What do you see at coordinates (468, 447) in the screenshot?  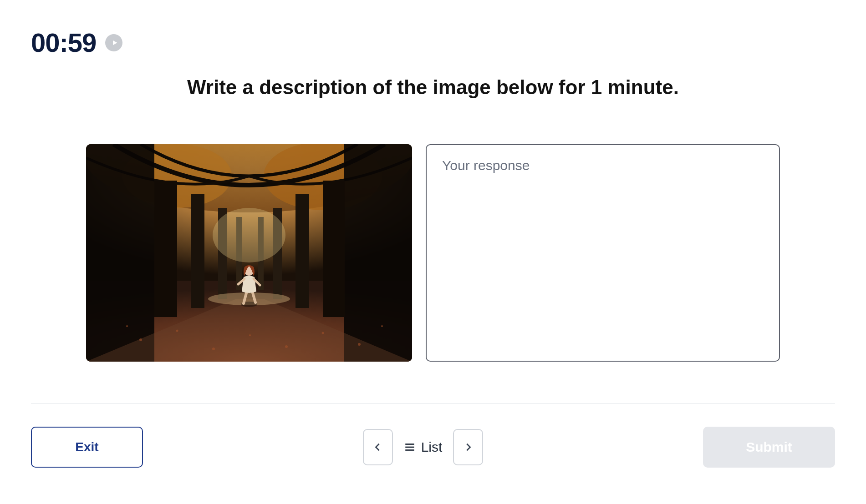 I see `next-button` at bounding box center [468, 447].